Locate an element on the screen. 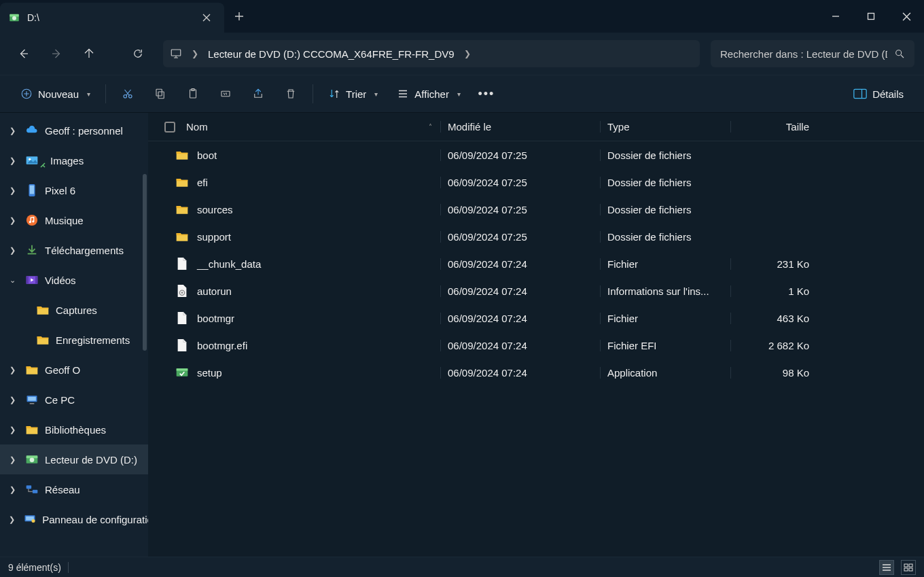  file-row: support06/09/2024 07:25Dossier de fichie… is located at coordinates (536, 237).